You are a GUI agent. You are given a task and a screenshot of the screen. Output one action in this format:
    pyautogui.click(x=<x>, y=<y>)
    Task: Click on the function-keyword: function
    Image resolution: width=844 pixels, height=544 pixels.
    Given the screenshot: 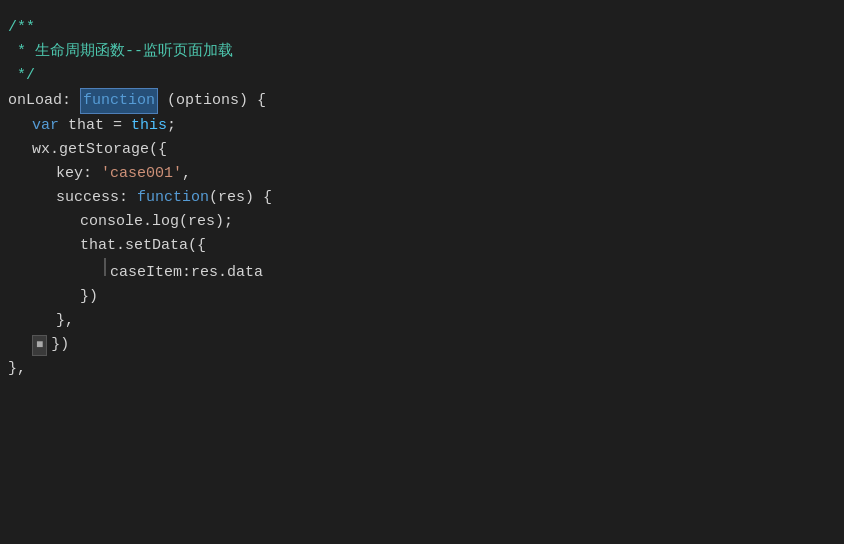 What is the action you would take?
    pyautogui.click(x=119, y=101)
    